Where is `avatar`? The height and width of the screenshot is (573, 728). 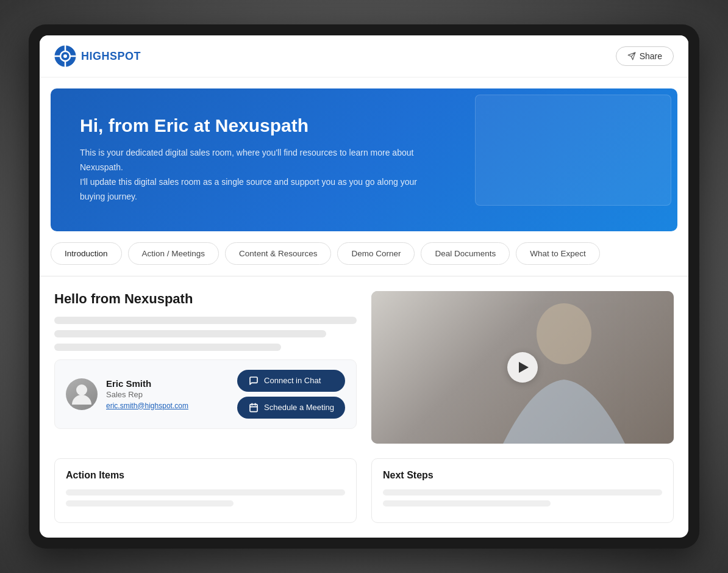 avatar is located at coordinates (82, 394).